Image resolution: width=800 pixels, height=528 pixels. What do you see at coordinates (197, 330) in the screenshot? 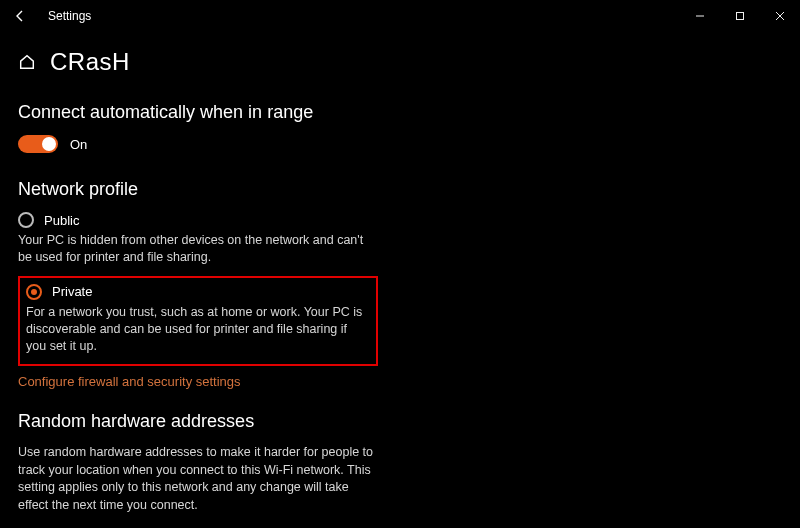
I see `private-desc: For a network you trust, such as at home…` at bounding box center [197, 330].